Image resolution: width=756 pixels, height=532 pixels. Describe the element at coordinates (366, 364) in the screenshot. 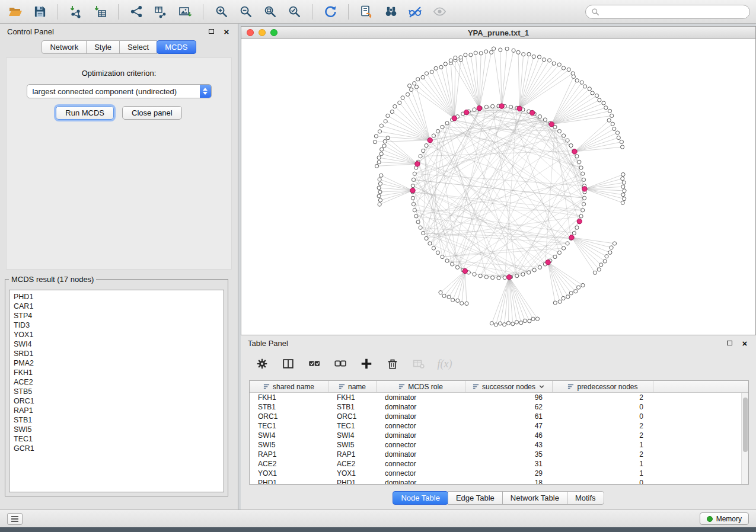

I see `add-column-button` at that location.